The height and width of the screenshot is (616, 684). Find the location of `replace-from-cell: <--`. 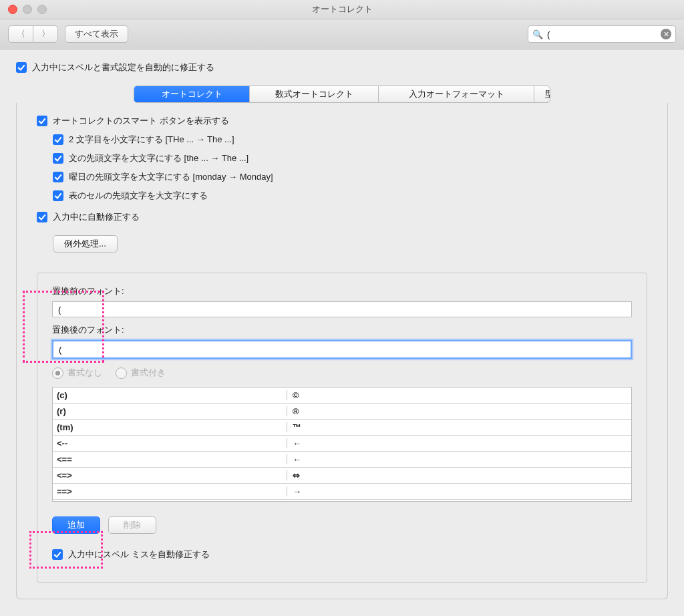

replace-from-cell: <-- is located at coordinates (170, 444).